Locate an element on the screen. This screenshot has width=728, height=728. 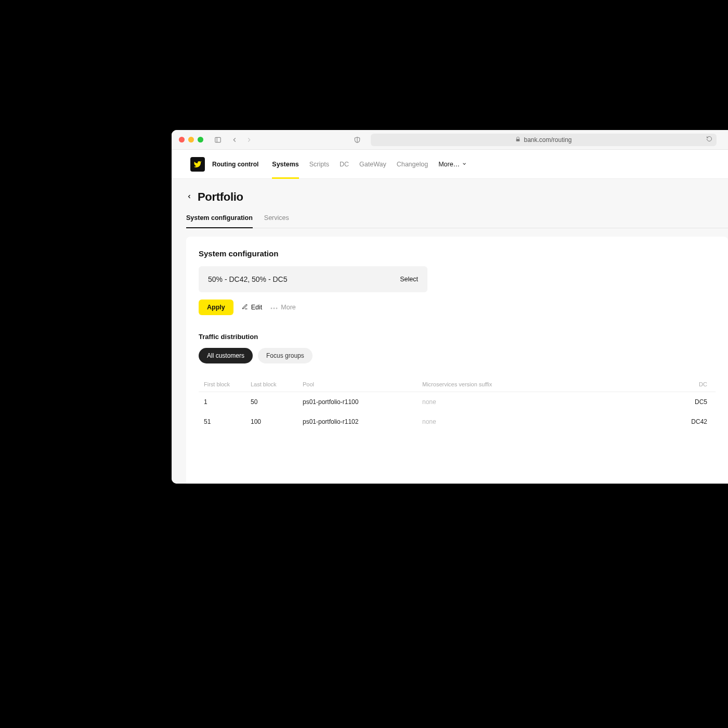
url-bar: bank.com/routing is located at coordinates (544, 140).